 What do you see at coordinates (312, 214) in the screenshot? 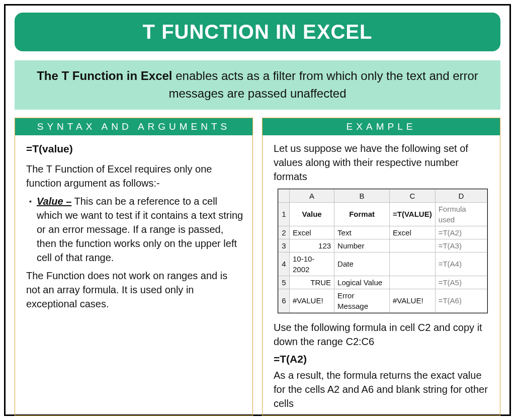
I see `hdr-A: Value` at bounding box center [312, 214].